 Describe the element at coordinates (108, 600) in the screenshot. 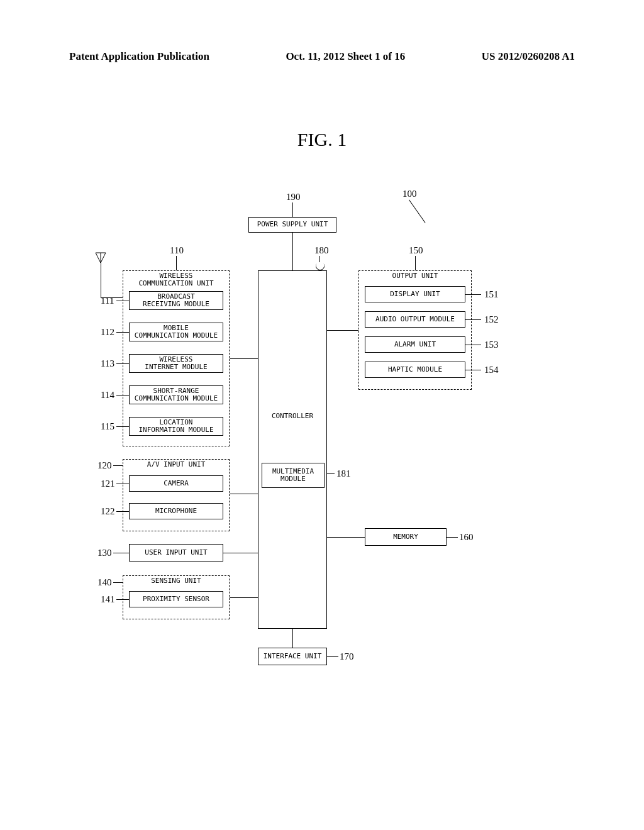

I see `ref-141: 141` at that location.